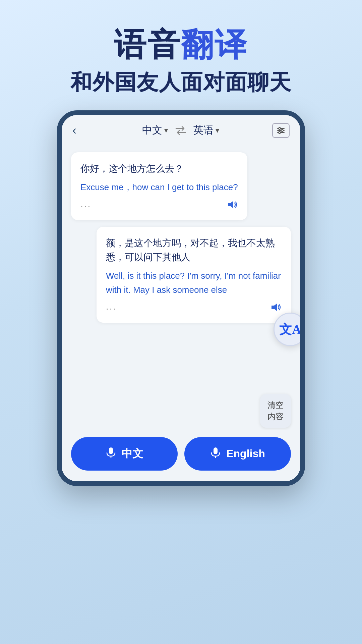 The width and height of the screenshot is (362, 644). I want to click on translate-fab-button: 文A, so click(289, 329).